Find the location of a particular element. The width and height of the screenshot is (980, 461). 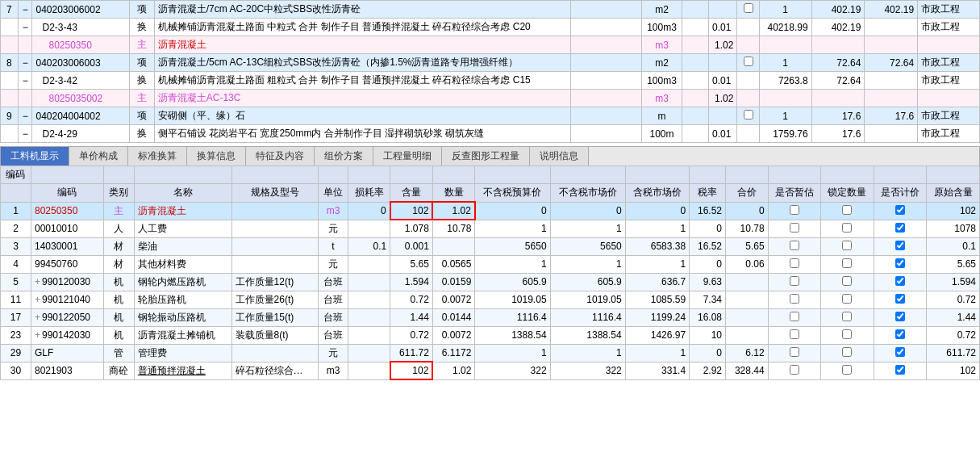

cell-price-tax-ex: 1116.4 is located at coordinates (513, 317).